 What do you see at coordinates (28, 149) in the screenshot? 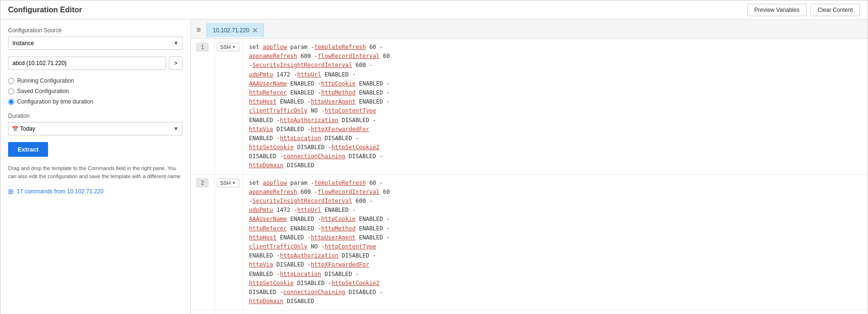
I see `extract-button: Extract` at bounding box center [28, 149].